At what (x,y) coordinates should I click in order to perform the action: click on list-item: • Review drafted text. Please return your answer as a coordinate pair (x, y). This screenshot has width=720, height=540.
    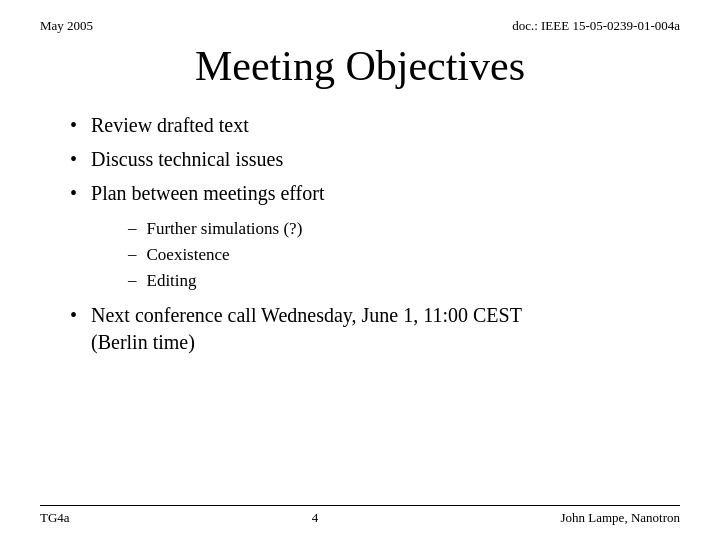
    Looking at the image, I should click on (375, 125).